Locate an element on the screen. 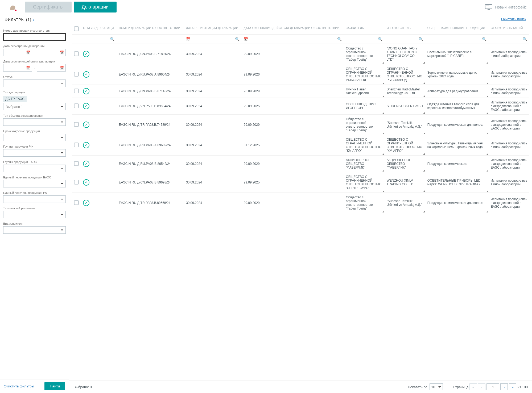  filter-groups-rf-select is located at coordinates (35, 153).